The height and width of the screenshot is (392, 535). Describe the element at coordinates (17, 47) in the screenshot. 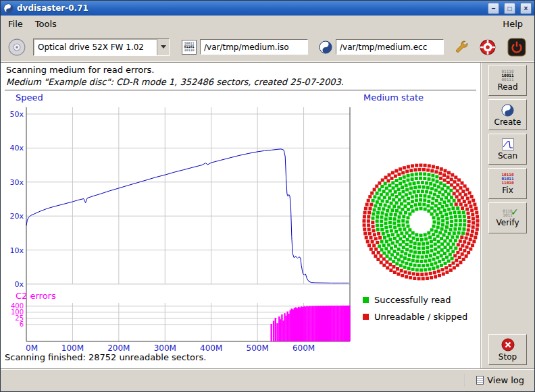

I see `drive-button` at that location.